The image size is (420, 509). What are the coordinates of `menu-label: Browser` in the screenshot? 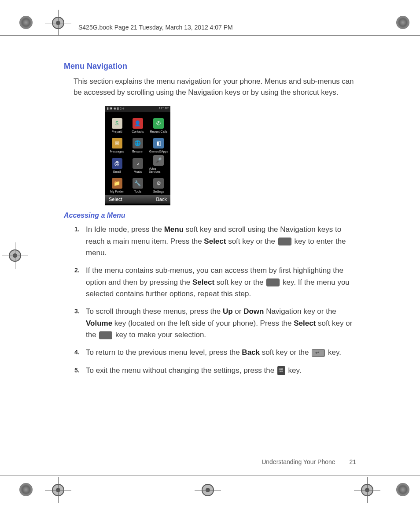 It's located at (138, 152).